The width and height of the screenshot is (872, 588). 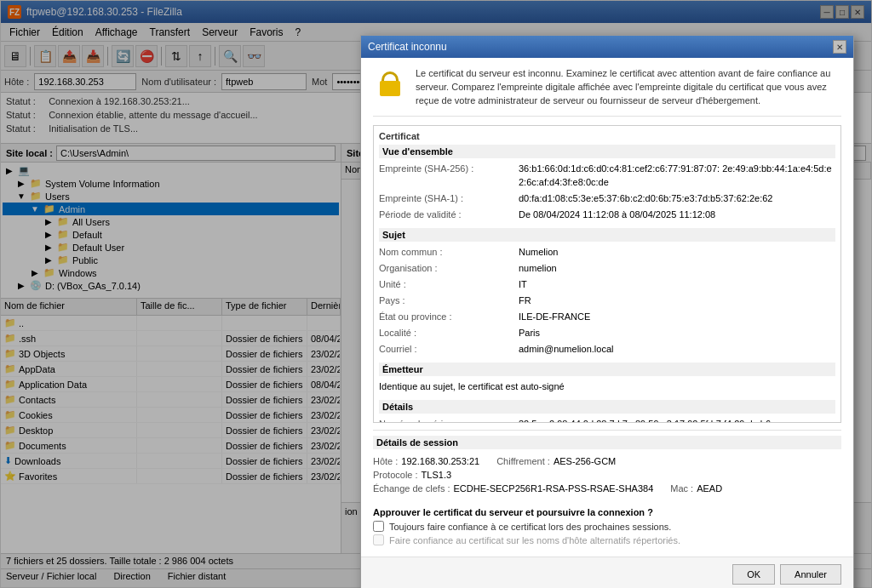 I want to click on cert-close-button: ✕, so click(x=840, y=47).